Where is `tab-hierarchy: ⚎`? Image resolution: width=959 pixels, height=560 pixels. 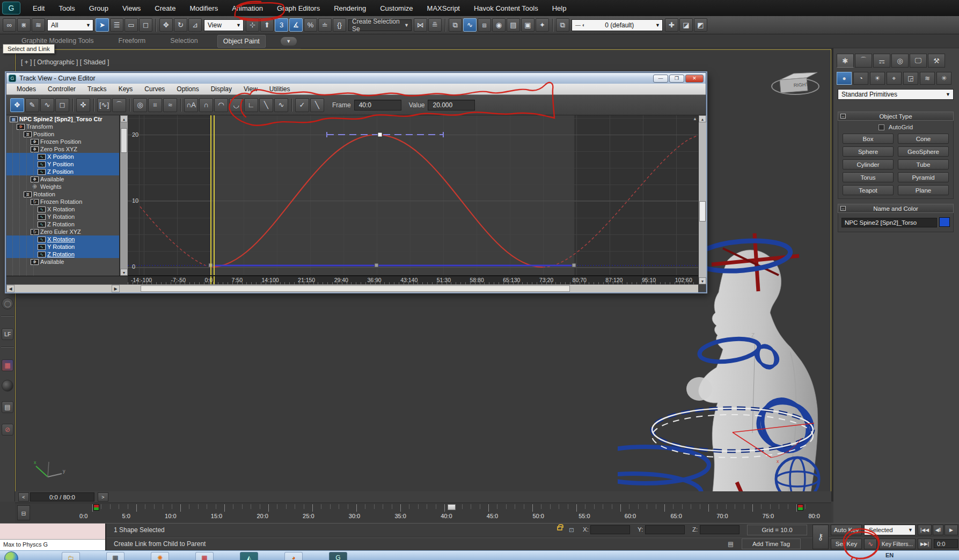
tab-hierarchy: ⚎ is located at coordinates (882, 61).